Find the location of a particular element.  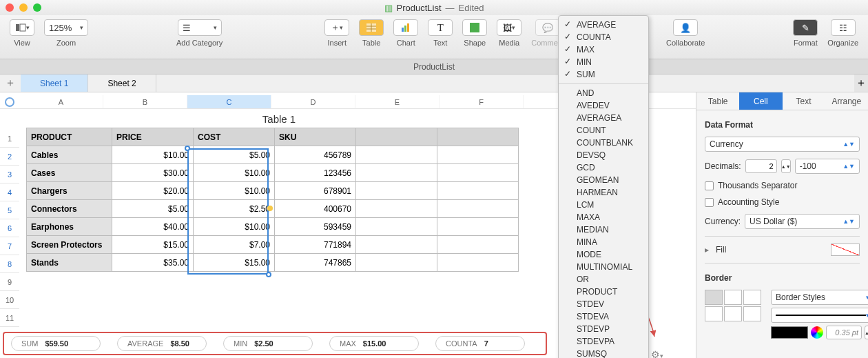

border-preset-inside is located at coordinates (733, 297).